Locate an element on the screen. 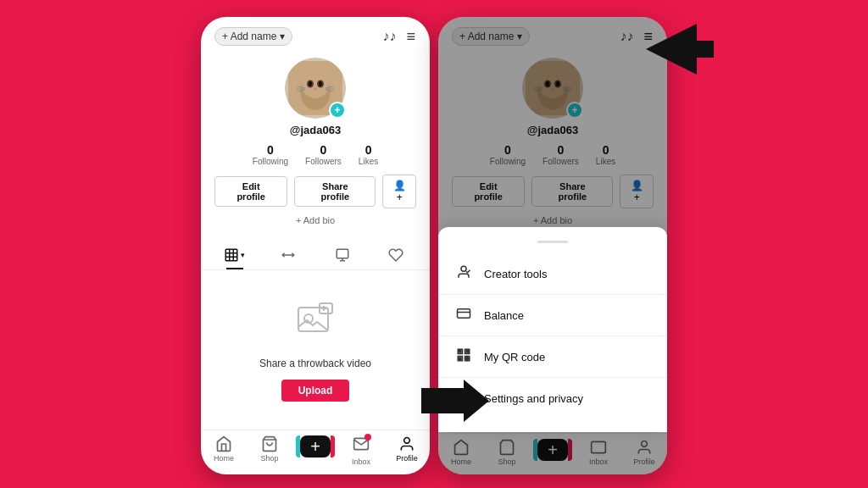  nav-home-1: Home is located at coordinates (224, 451).